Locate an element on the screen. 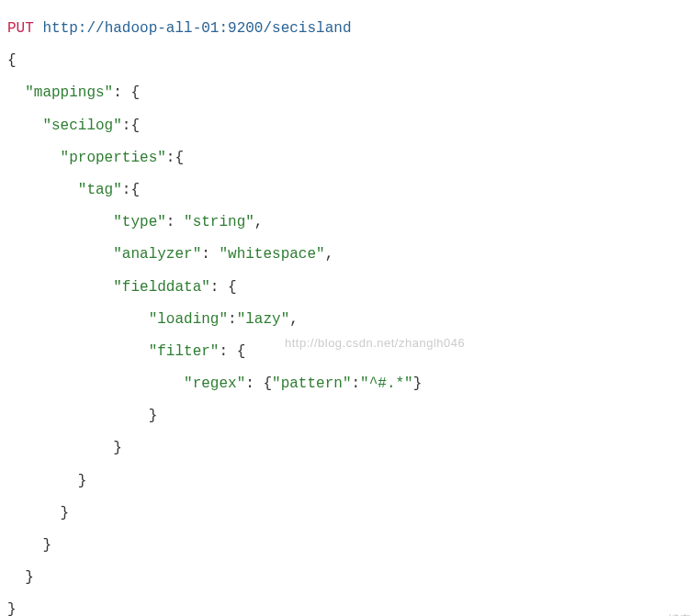 The width and height of the screenshot is (699, 616). code-line: "mappings": { is located at coordinates (349, 94).